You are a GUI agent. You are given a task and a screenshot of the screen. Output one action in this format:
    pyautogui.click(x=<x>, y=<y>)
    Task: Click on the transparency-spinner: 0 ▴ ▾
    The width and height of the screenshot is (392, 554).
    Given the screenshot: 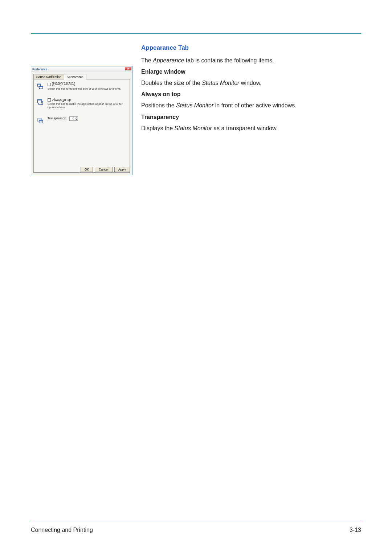 What is the action you would take?
    pyautogui.click(x=74, y=119)
    